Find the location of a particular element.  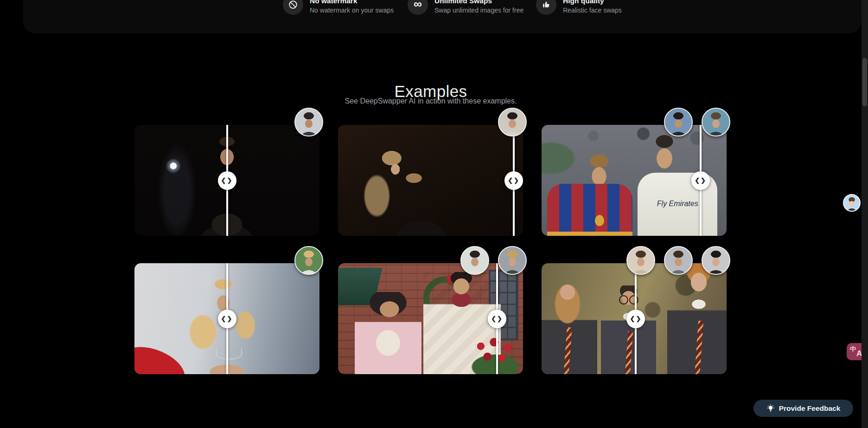

jersey-crest is located at coordinates (600, 220).